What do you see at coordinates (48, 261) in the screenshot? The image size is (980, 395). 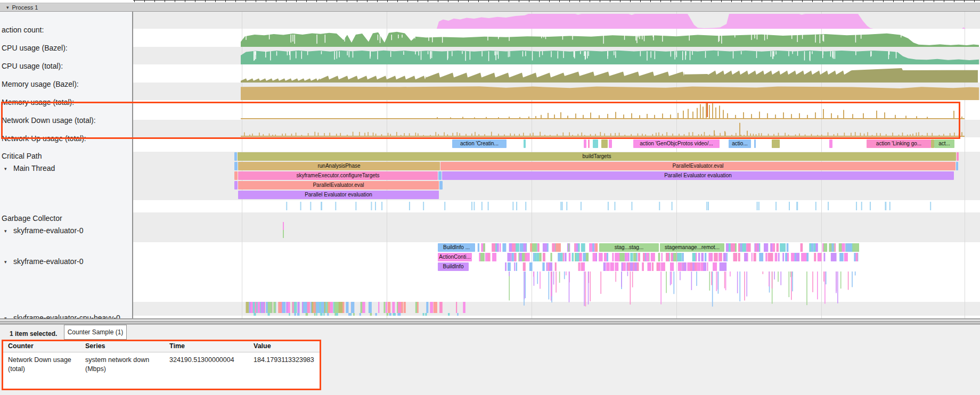 I see `sidebar-item-label: skyframe-evaluator-0` at bounding box center [48, 261].